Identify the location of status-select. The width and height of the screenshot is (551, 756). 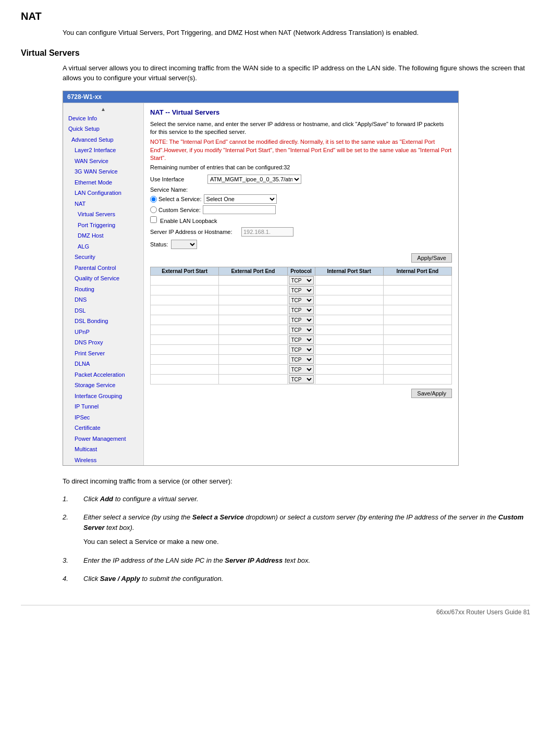
(184, 244).